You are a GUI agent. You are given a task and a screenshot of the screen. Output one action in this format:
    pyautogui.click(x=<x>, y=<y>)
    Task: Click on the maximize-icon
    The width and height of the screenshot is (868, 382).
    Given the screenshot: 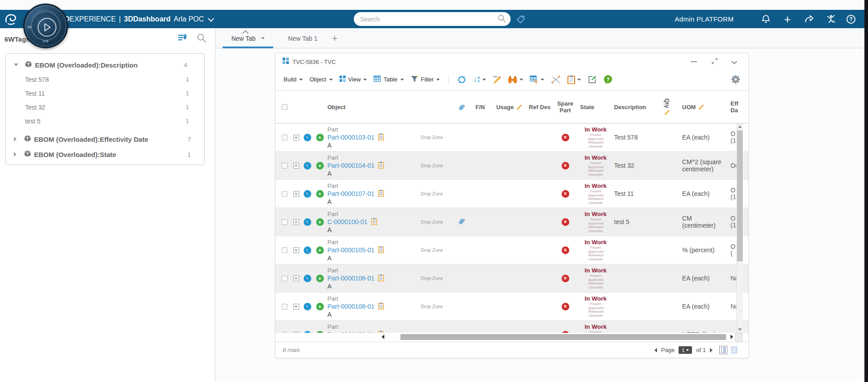 What is the action you would take?
    pyautogui.click(x=715, y=62)
    